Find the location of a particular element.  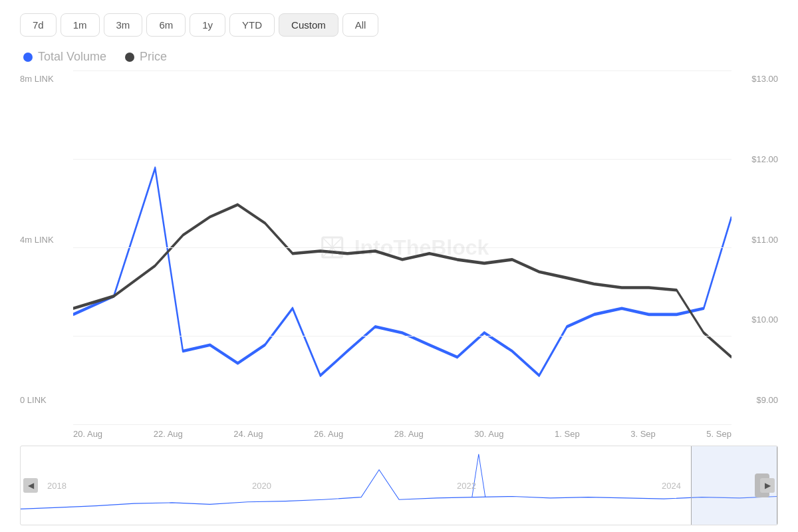

mini-chart-inner: 2018 2020 2022 2024 ◀ ▶ is located at coordinates (399, 485).